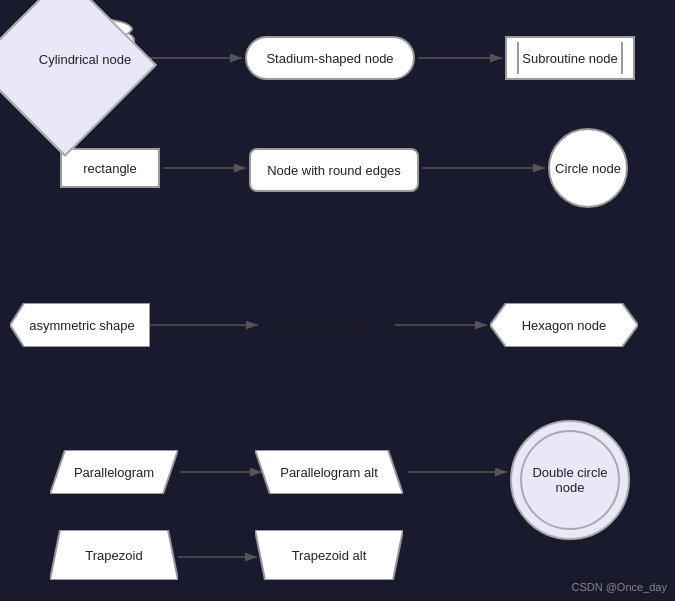 This screenshot has height=601, width=675. What do you see at coordinates (329, 472) in the screenshot?
I see `parallelogram-alt-node: Parallelogram alt` at bounding box center [329, 472].